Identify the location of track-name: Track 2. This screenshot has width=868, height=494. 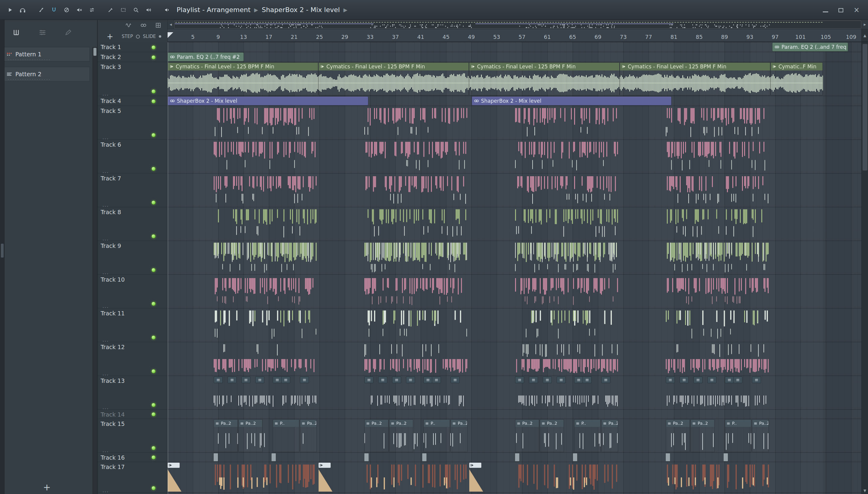
(111, 57).